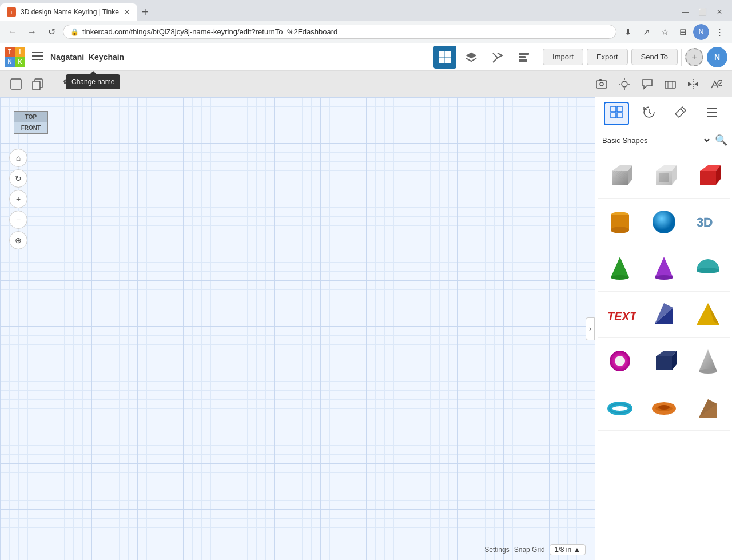  I want to click on copy-btn, so click(38, 84).